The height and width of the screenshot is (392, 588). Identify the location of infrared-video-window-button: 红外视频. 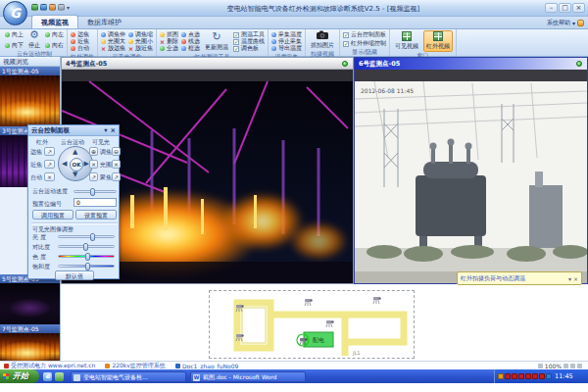
(438, 41).